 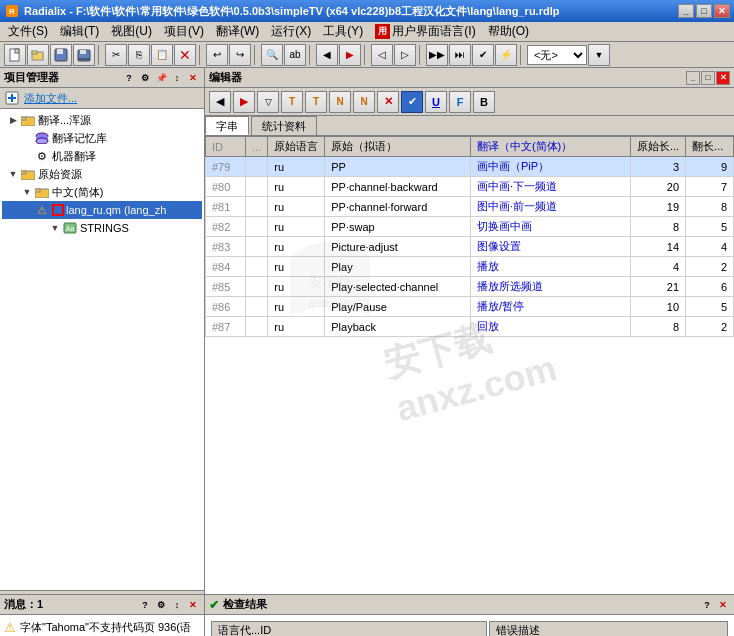 I want to click on check-results-header: ✔ 检查结果 ? ✕, so click(x=470, y=605).